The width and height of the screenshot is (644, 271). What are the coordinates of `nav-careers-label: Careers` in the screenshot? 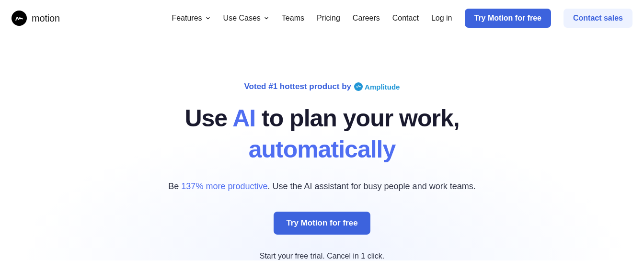 It's located at (366, 18).